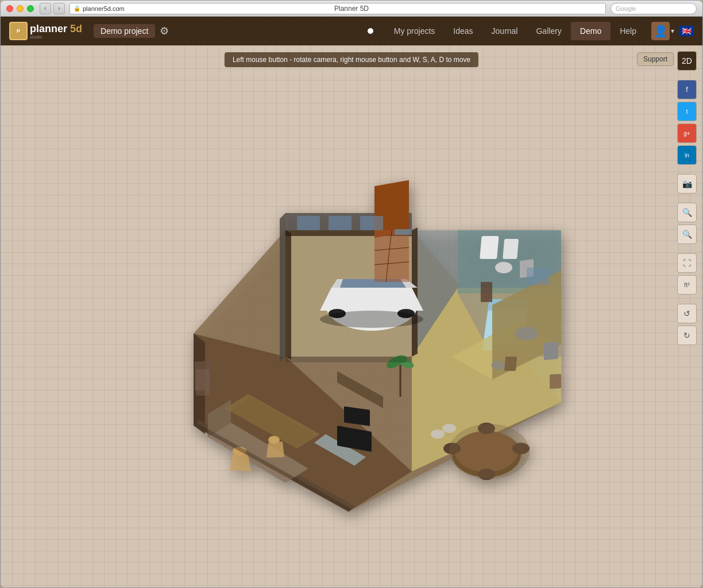 This screenshot has width=703, height=588. I want to click on search-placeholder: Google, so click(626, 9).